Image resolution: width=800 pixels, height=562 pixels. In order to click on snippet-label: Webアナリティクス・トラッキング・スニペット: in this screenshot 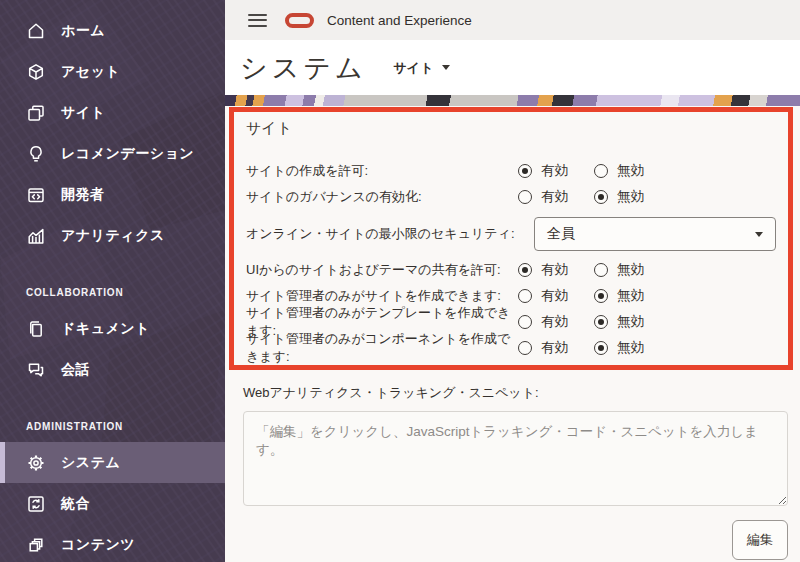, I will do `click(516, 393)`.